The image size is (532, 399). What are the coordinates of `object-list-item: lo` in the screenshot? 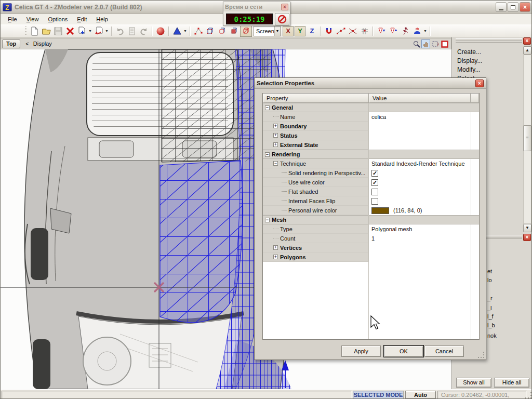 It's located at (489, 280).